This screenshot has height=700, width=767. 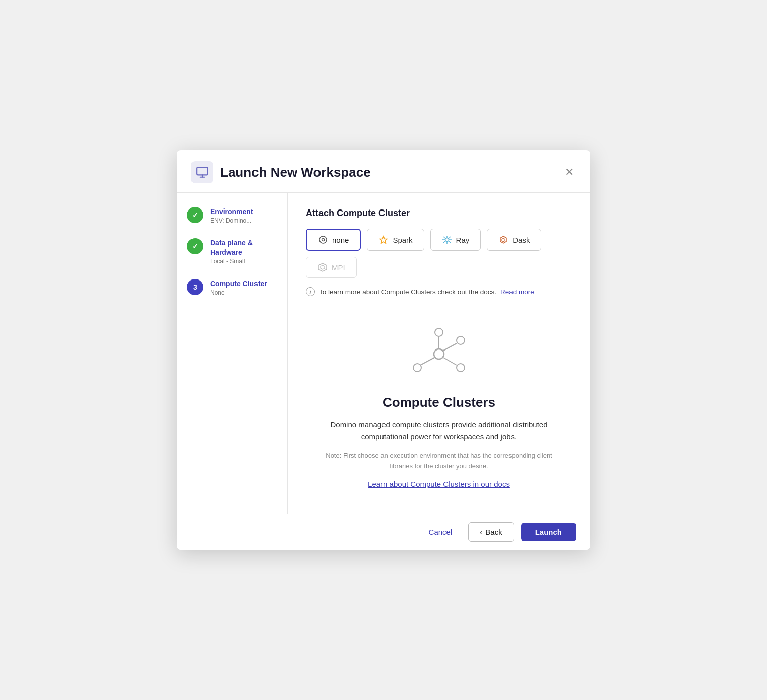 I want to click on sidebar-item-dataplane-text: Data plane & Hardware Local - Small, so click(x=244, y=251).